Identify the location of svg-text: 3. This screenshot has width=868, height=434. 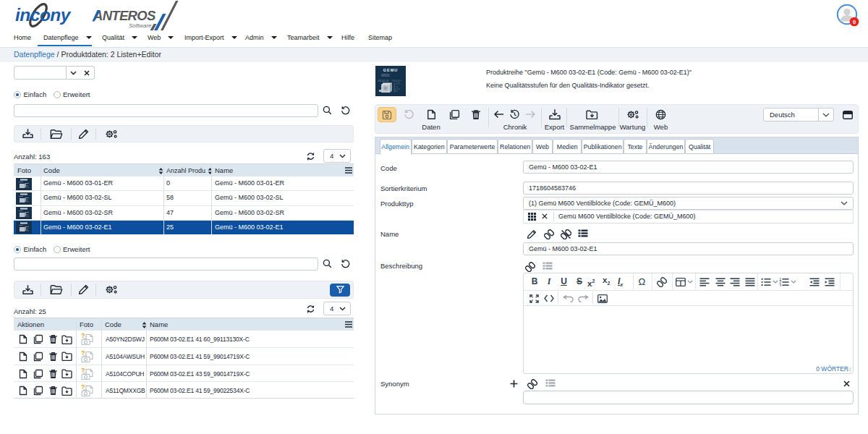
(780, 285).